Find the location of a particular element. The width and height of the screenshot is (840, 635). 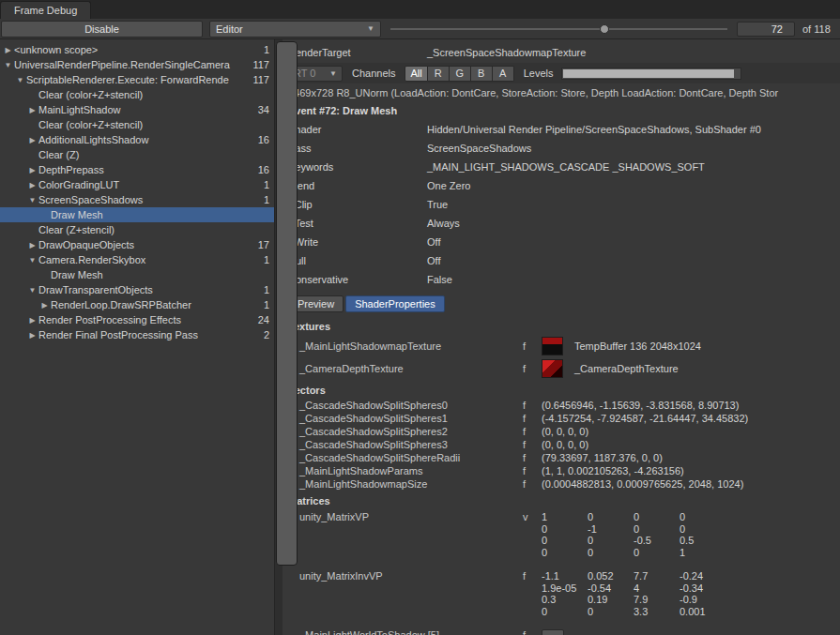

frame-slider-track is located at coordinates (559, 29).